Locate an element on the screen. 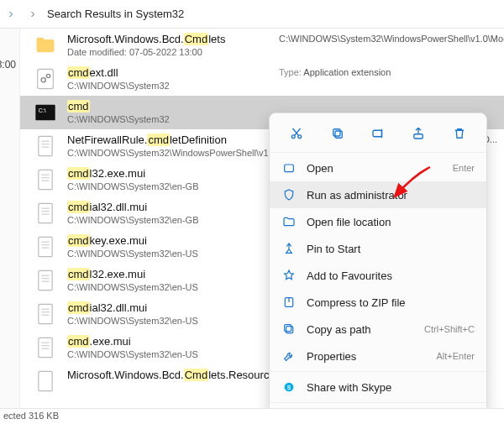  breadcrumb: Search Results in System32 is located at coordinates (116, 13).